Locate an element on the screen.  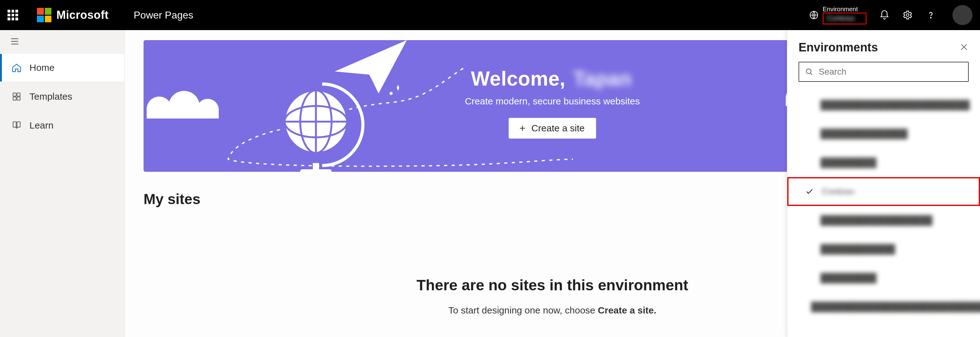
sidebar-item-templates: Templates is located at coordinates (62, 97).